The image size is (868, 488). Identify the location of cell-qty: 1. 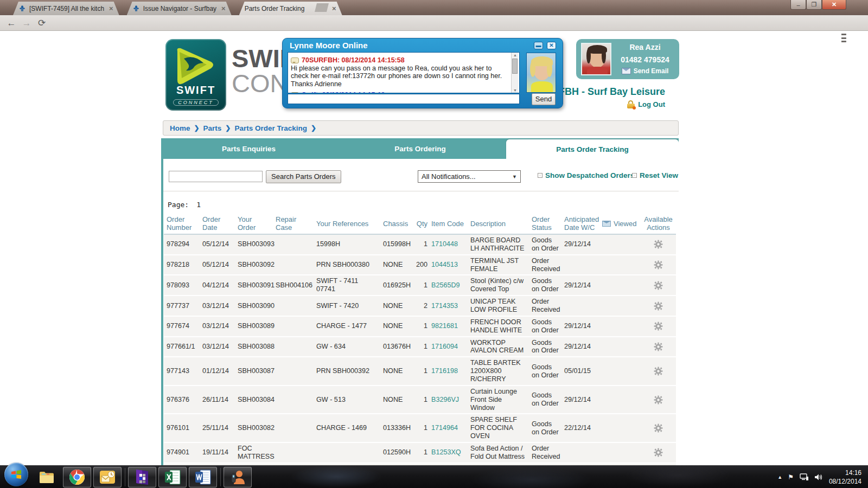
(420, 326).